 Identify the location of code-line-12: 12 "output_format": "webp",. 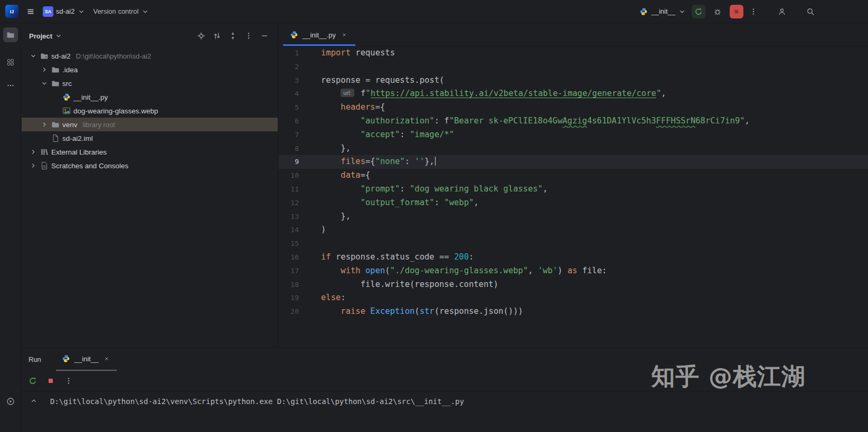
(573, 203).